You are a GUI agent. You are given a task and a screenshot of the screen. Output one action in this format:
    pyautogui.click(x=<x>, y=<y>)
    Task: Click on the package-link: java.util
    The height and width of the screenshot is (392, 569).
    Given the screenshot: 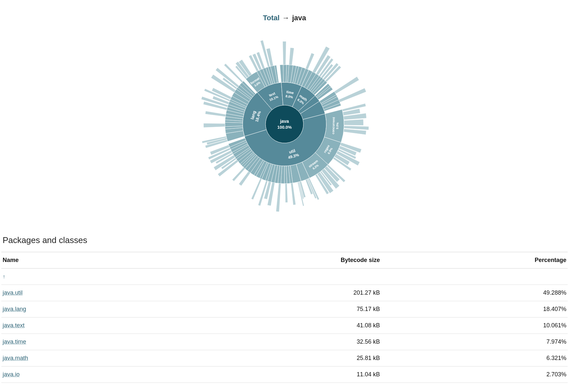 What is the action you would take?
    pyautogui.click(x=12, y=293)
    